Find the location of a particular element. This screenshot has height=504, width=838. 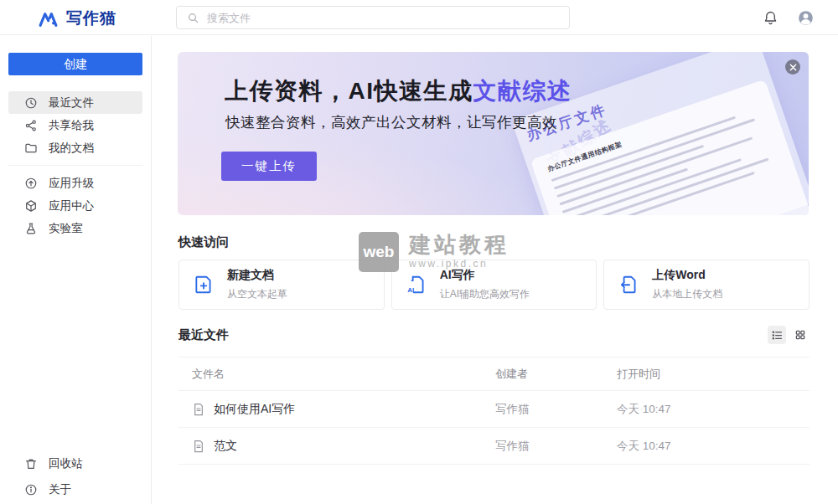

recent-files-header: 最近文件 is located at coordinates (494, 335).